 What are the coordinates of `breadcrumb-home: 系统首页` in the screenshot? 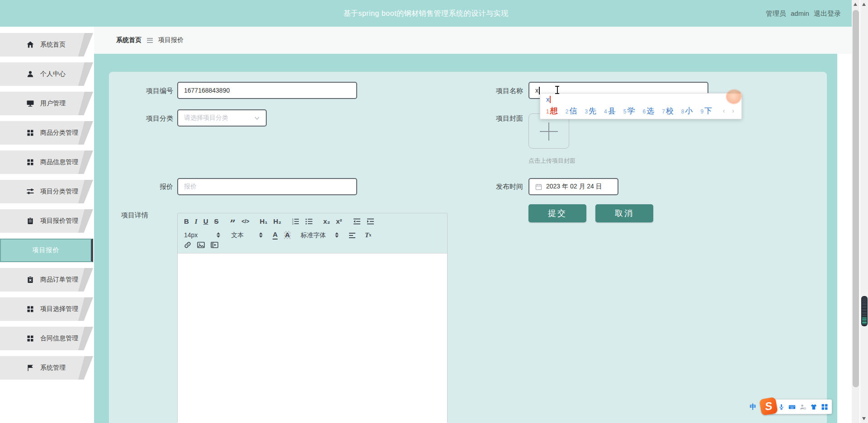 It's located at (129, 40).